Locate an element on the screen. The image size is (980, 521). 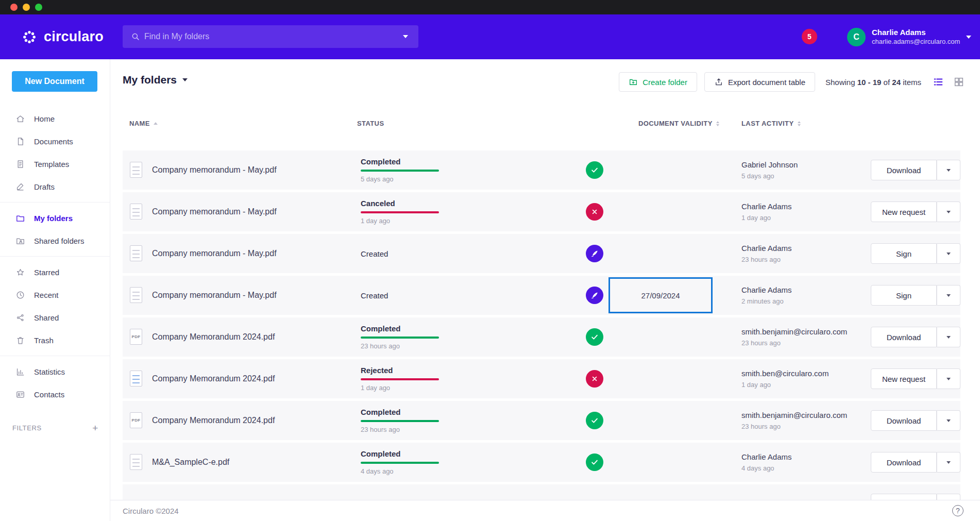
page-title-dropdown: My folders is located at coordinates (155, 80).